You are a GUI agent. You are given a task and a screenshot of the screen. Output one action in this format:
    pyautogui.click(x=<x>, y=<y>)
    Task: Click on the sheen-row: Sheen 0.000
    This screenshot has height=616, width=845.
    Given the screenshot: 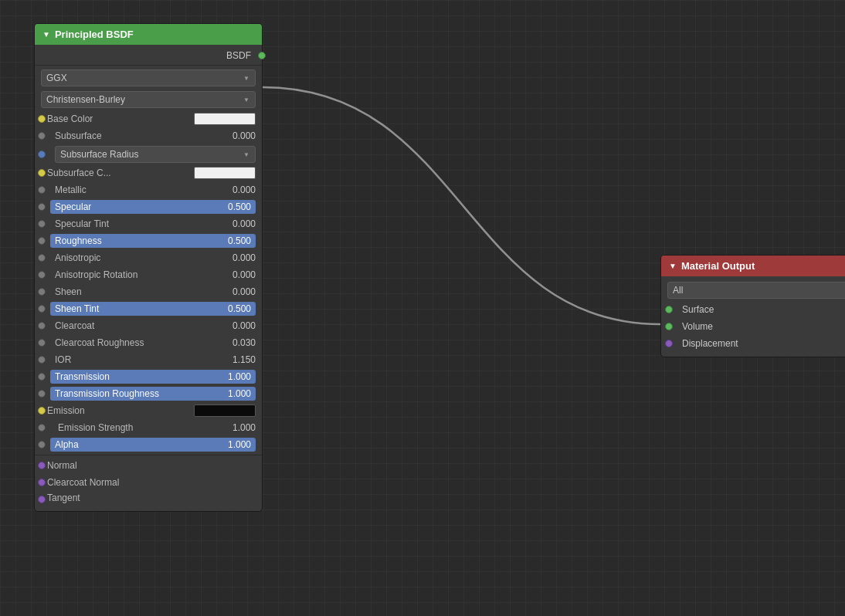 What is the action you would take?
    pyautogui.click(x=148, y=292)
    